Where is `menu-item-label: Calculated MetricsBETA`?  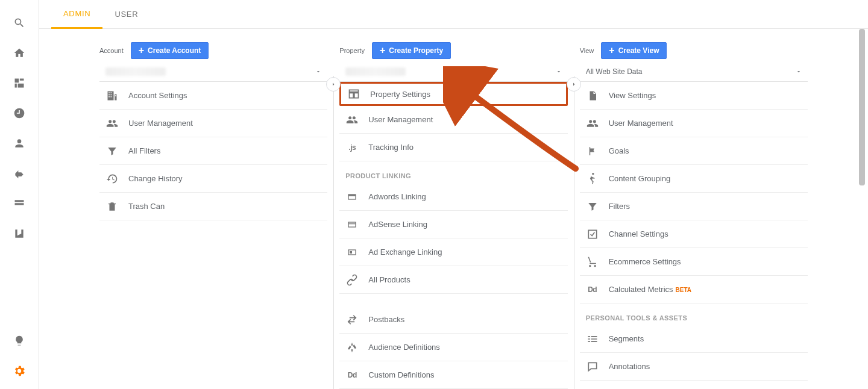
menu-item-label: Calculated MetricsBETA is located at coordinates (650, 289).